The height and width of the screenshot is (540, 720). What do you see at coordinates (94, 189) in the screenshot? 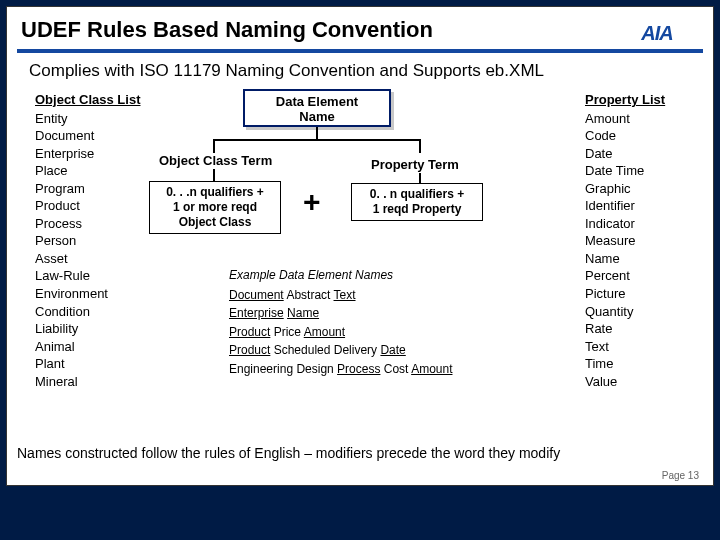
I see `list-item: Program` at bounding box center [94, 189].